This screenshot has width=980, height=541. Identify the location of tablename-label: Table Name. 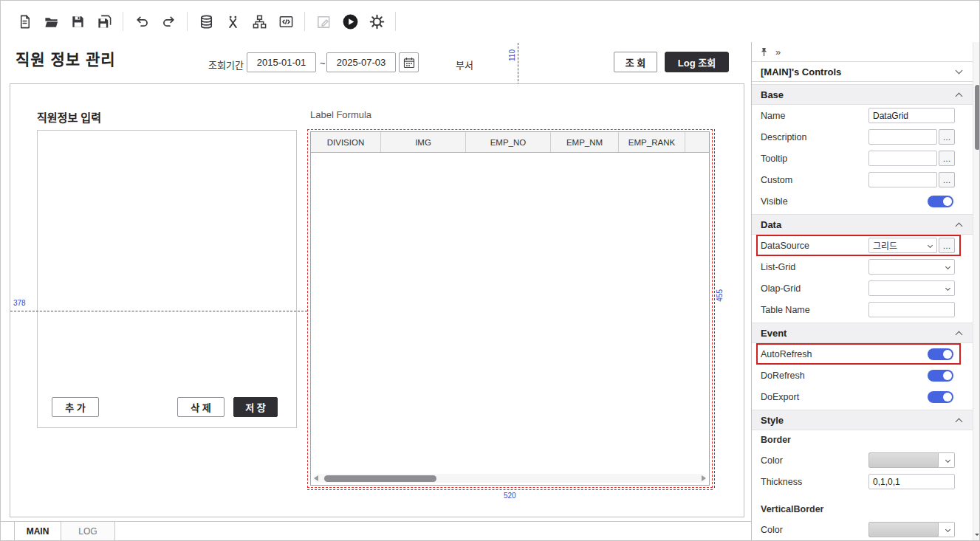
(786, 310).